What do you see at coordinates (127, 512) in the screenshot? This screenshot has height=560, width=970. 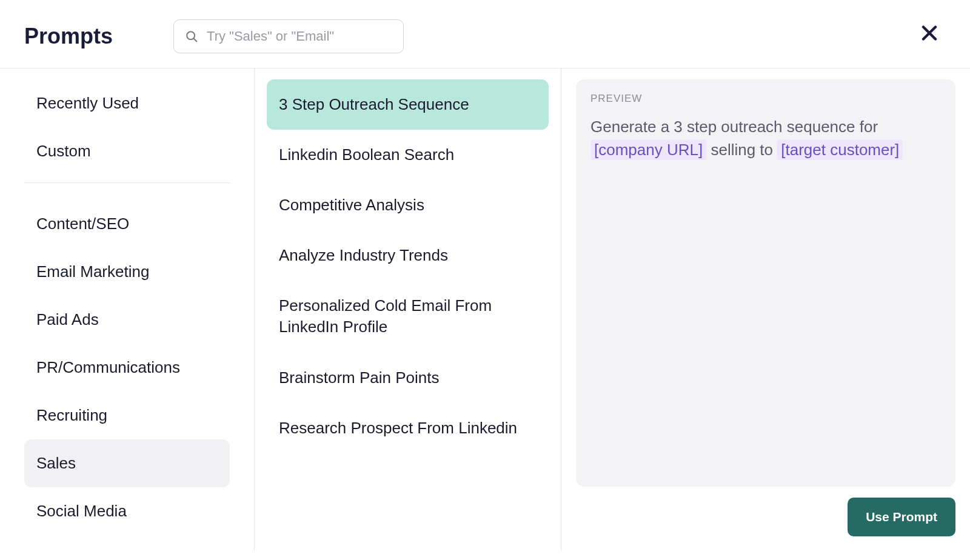 I see `sidebar-item-social-media: Social Media` at bounding box center [127, 512].